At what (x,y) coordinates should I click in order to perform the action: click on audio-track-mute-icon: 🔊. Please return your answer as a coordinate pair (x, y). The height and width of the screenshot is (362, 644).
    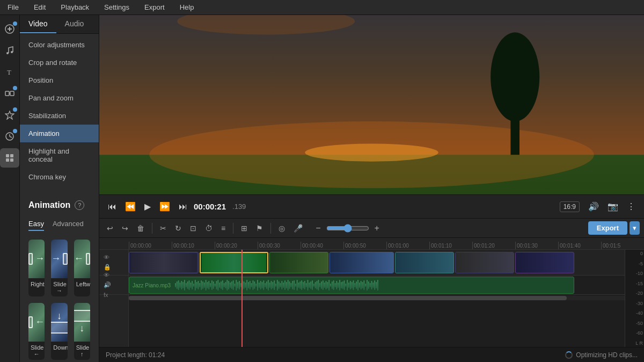
    Looking at the image, I should click on (107, 285).